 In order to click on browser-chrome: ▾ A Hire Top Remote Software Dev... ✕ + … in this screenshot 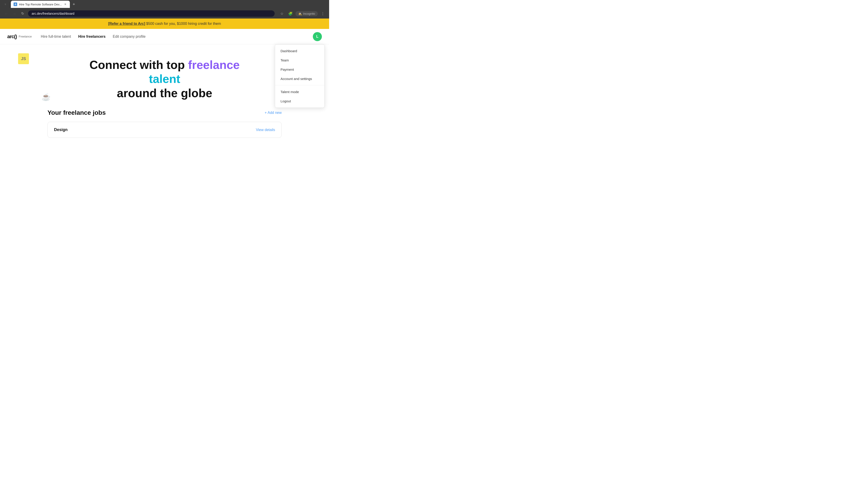, I will do `click(164, 9)`.